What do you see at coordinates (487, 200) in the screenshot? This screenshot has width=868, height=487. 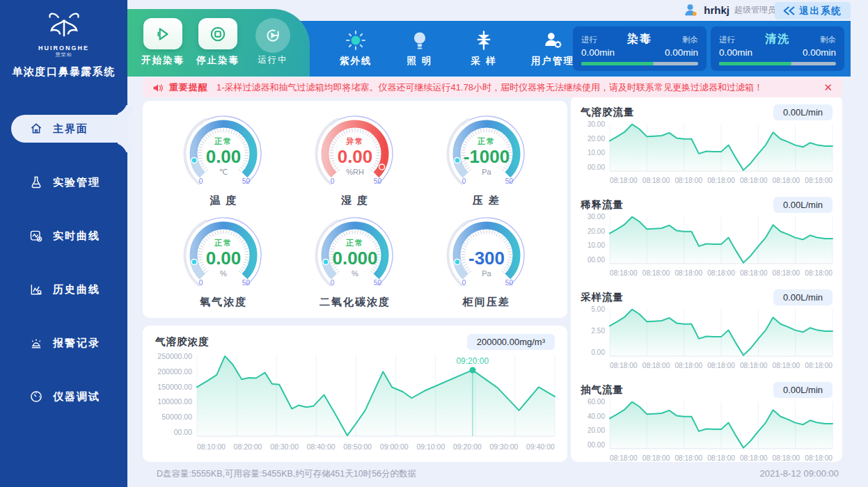 I see `gauge-label: 压 差` at bounding box center [487, 200].